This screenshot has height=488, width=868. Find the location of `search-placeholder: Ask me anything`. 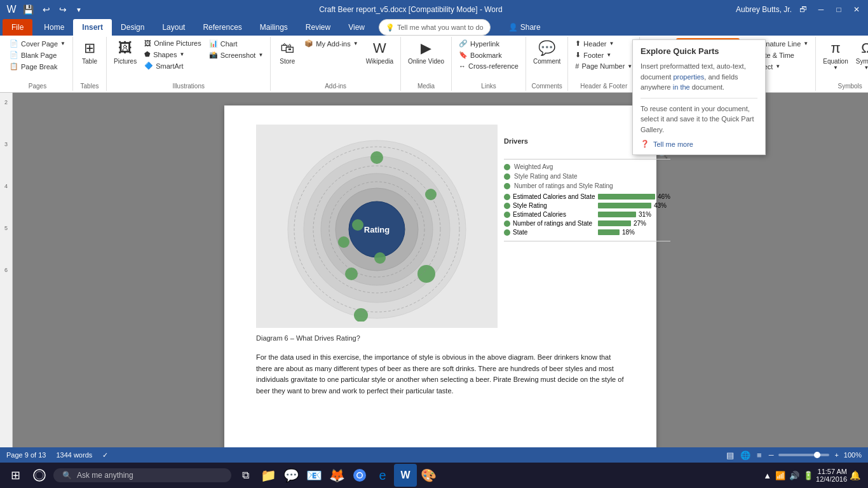

search-placeholder: Ask me anything is located at coordinates (105, 475).